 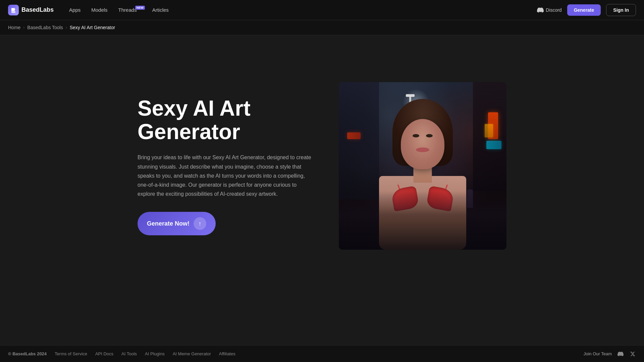 What do you see at coordinates (129, 354) in the screenshot?
I see `footer-link-ai-tools: AI Tools` at bounding box center [129, 354].